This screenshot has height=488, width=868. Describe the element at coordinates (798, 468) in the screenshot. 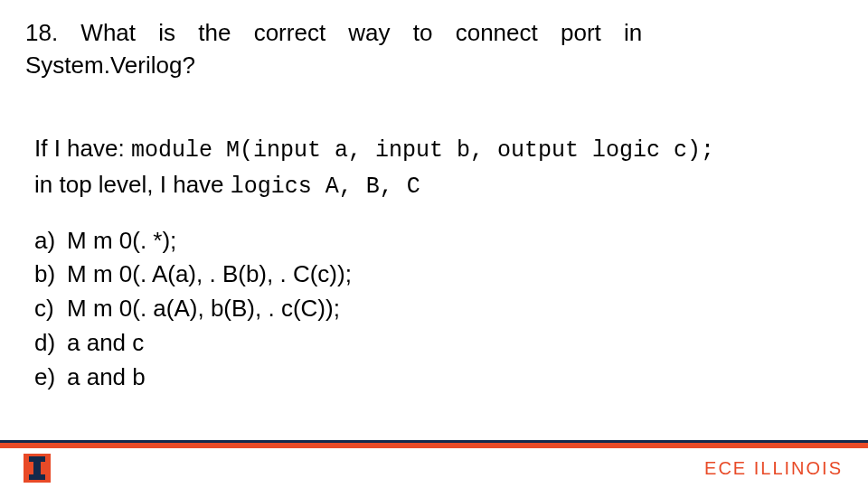

I see `ece-light: ILLINOIS` at that location.